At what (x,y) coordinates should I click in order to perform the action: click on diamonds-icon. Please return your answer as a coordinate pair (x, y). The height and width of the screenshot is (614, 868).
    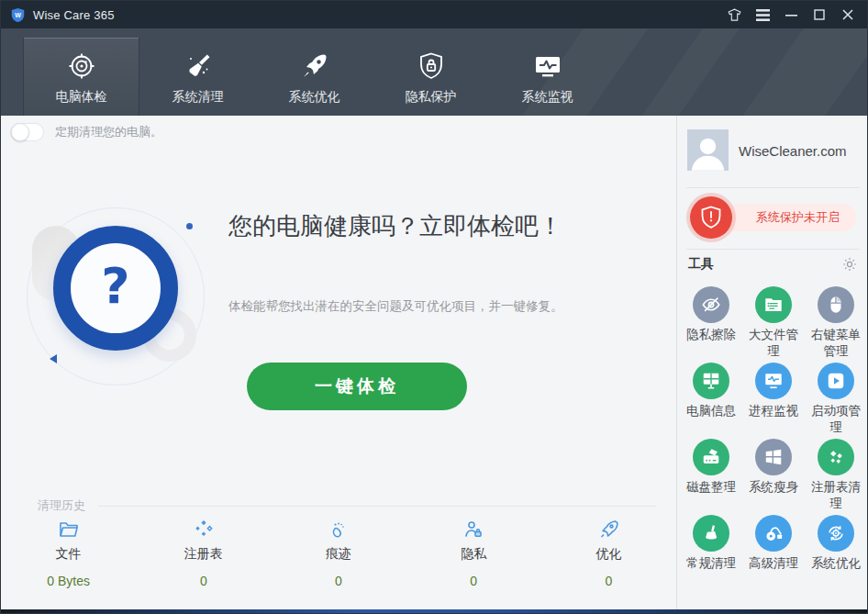
    Looking at the image, I should click on (836, 457).